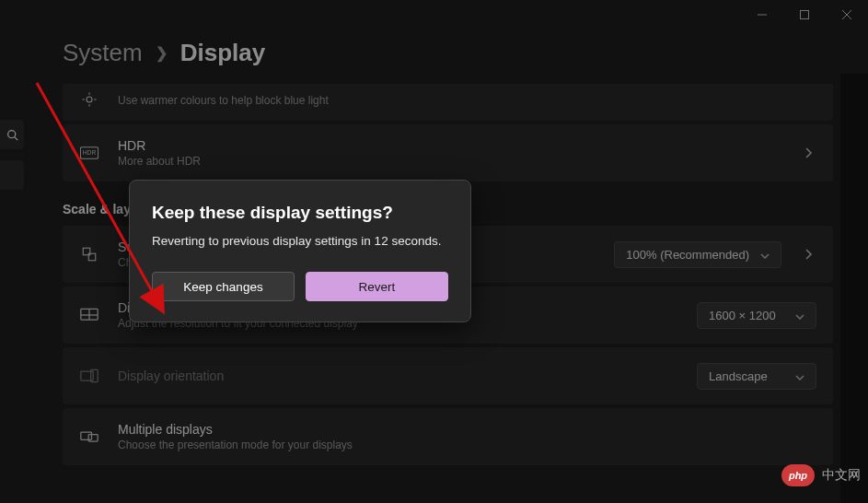  What do you see at coordinates (300, 251) in the screenshot?
I see `keep-settings-dialog: Keep these display settings? Reverting t…` at bounding box center [300, 251].